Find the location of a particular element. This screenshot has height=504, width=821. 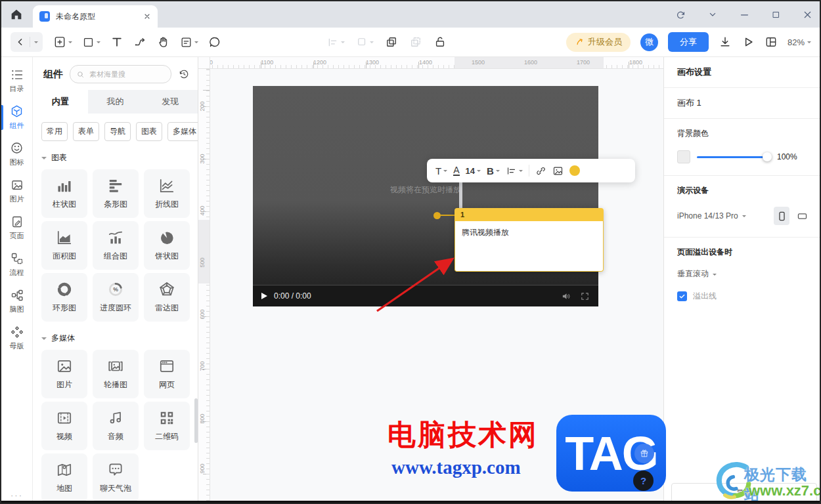

canvas-name: 画布 1 is located at coordinates (742, 104).